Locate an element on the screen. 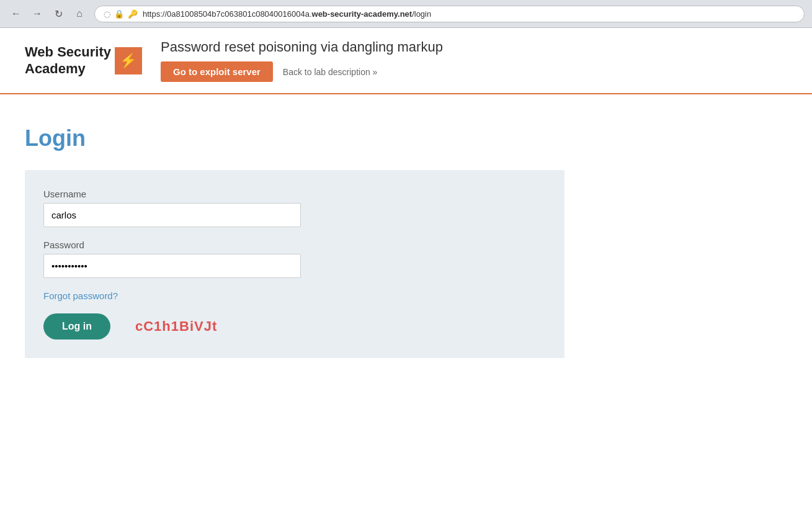 This screenshot has width=812, height=517. exploit-server-button: Go to exploit server is located at coordinates (217, 72).